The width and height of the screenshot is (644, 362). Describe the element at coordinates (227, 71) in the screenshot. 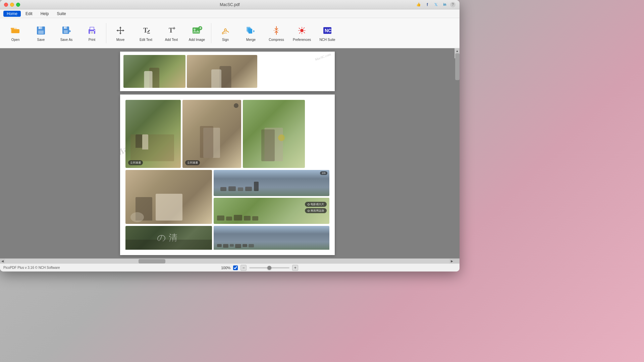

I see `pdf-page-1: MacSC.com` at that location.